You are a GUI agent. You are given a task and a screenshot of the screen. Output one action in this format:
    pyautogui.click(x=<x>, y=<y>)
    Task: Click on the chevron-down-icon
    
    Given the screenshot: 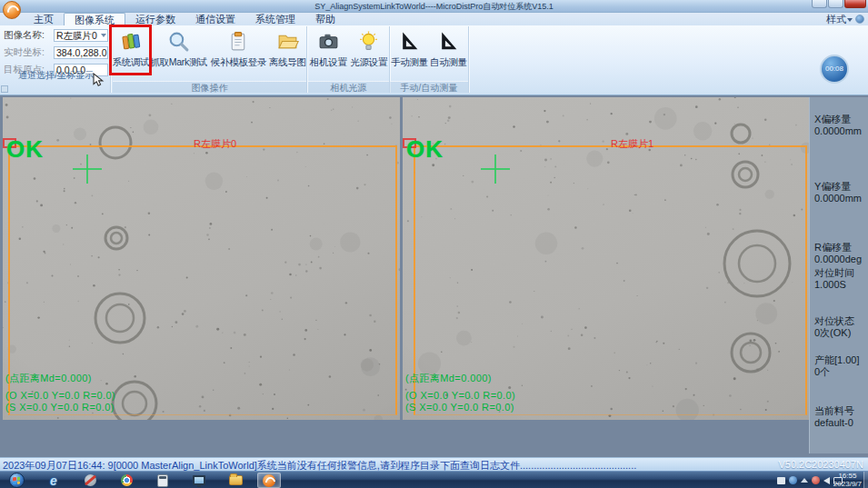 What is the action you would take?
    pyautogui.click(x=850, y=20)
    